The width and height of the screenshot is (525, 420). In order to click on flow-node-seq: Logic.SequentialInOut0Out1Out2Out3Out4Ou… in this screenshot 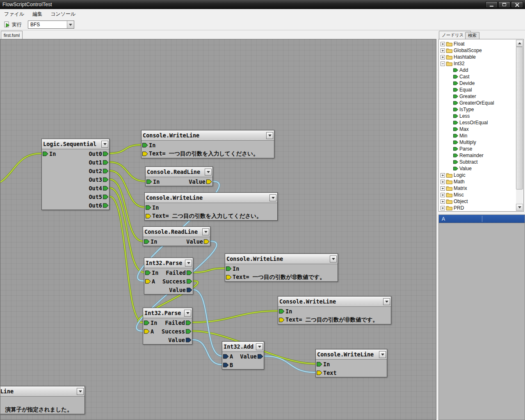, I will do `click(75, 174)`.